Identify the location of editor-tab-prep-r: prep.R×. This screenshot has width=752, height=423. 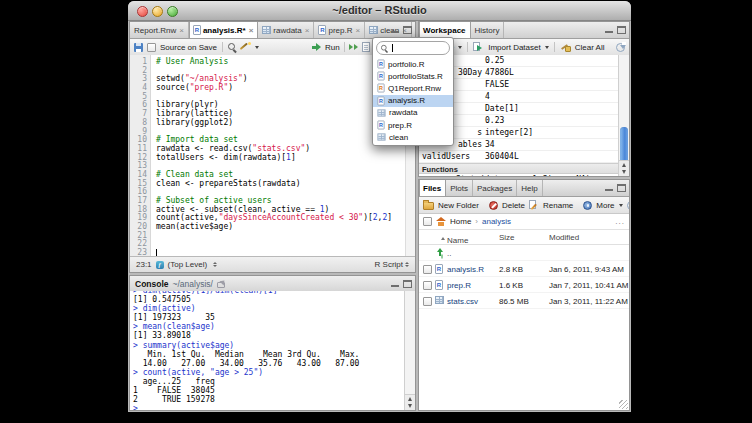
(340, 30).